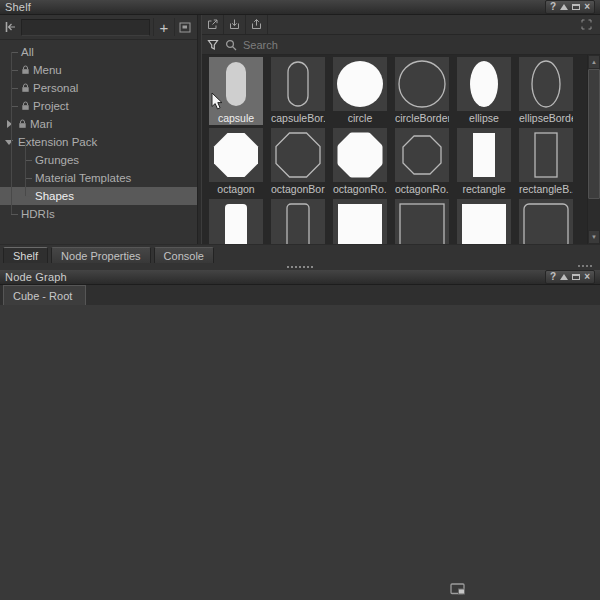 The width and height of the screenshot is (600, 600). I want to click on tree-item-label: Menu, so click(48, 70).